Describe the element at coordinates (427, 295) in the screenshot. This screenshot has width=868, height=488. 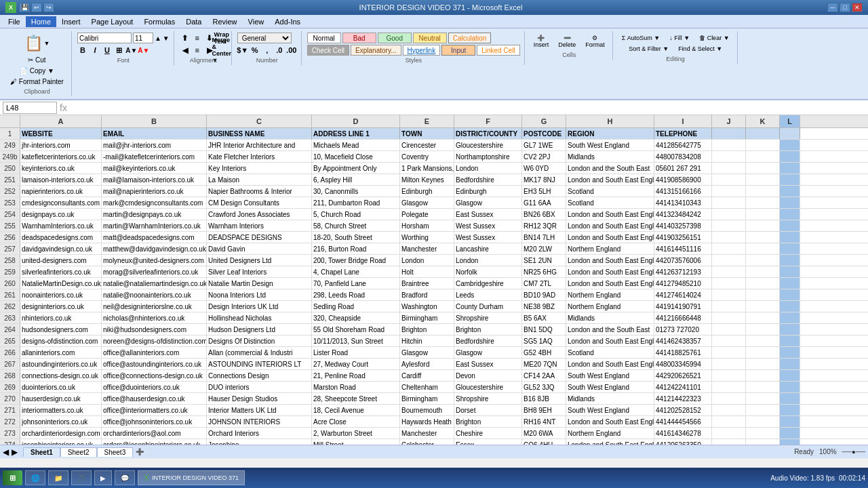
I see `cell-E-261: Bradford` at that location.